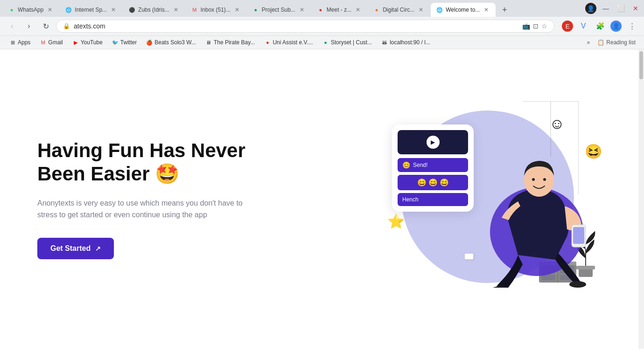 This screenshot has width=644, height=352. I want to click on tab-close-internet: ✕, so click(113, 10).